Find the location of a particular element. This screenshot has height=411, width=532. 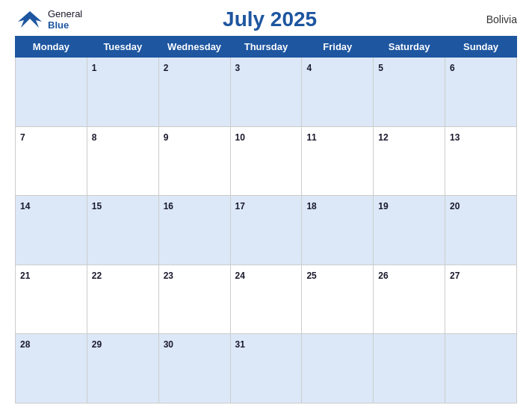

logo-bird-icon is located at coordinates (30, 19).